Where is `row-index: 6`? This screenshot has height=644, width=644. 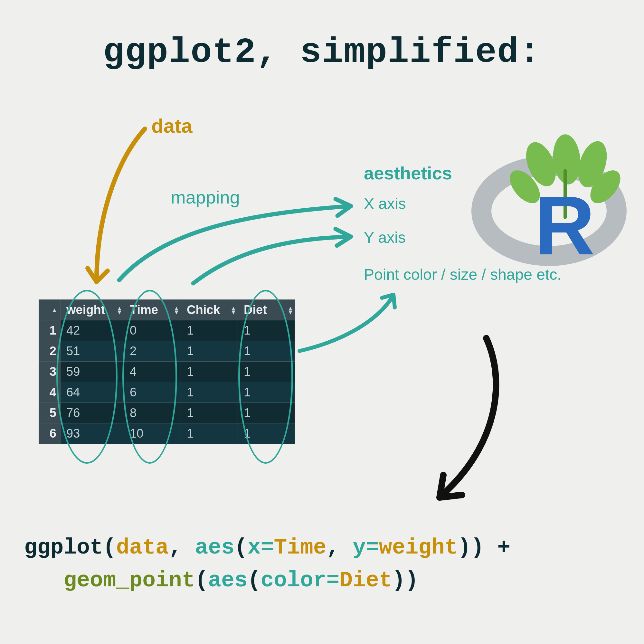
row-index: 6 is located at coordinates (50, 434).